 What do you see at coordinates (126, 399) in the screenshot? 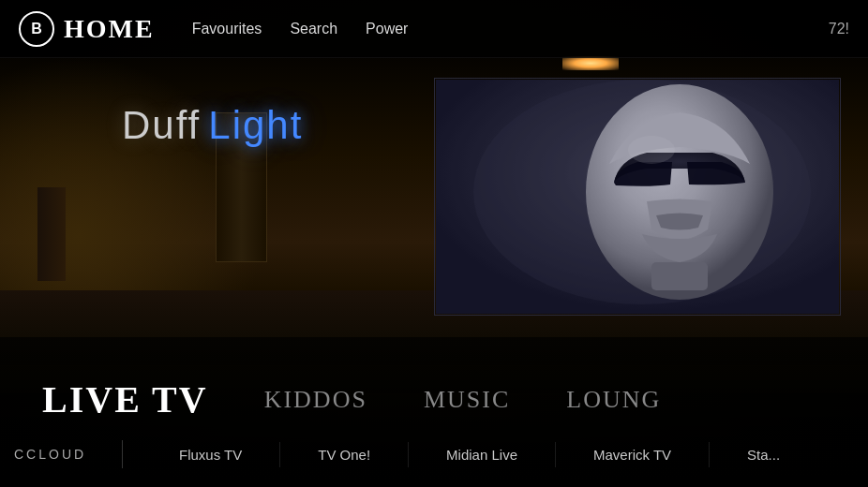
I see `category-live-tv: Live TV` at bounding box center [126, 399].